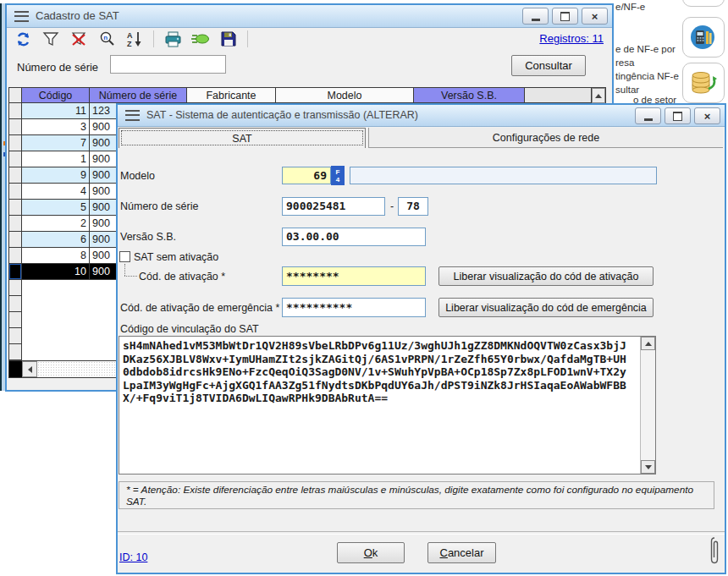 The image size is (728, 576). What do you see at coordinates (23, 39) in the screenshot?
I see `refresh-button` at bounding box center [23, 39].